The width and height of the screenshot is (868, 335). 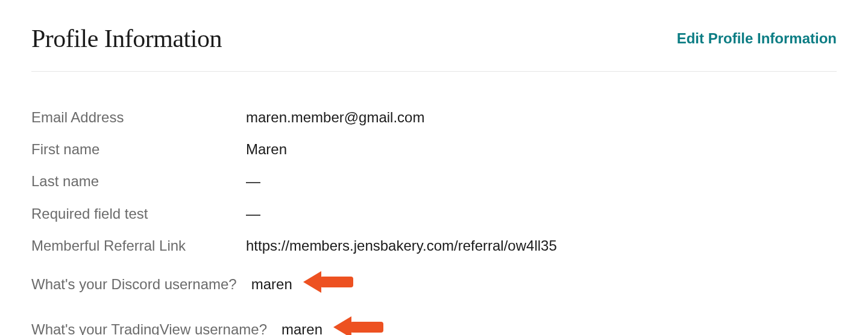 What do you see at coordinates (335, 117) in the screenshot?
I see `field-value-email: maren.member@gmail.com` at bounding box center [335, 117].